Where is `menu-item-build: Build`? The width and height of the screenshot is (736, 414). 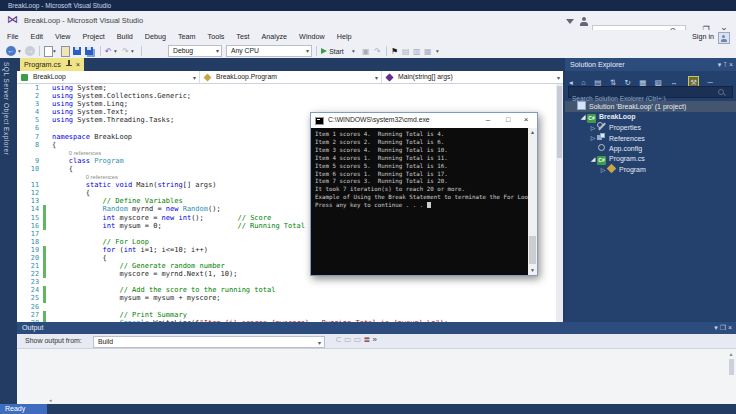 menu-item-build: Build is located at coordinates (125, 37).